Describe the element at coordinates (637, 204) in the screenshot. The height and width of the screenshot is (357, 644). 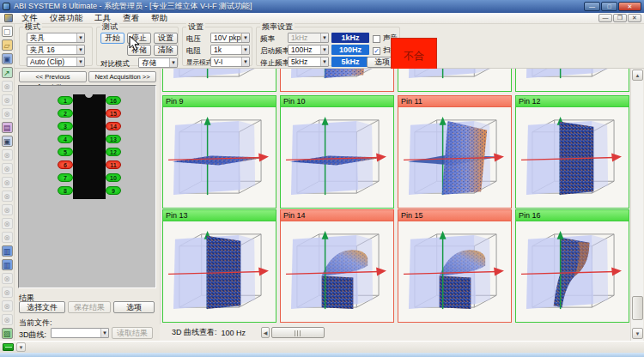
I see `vertical-scrollbar: ▲ ▼` at that location.